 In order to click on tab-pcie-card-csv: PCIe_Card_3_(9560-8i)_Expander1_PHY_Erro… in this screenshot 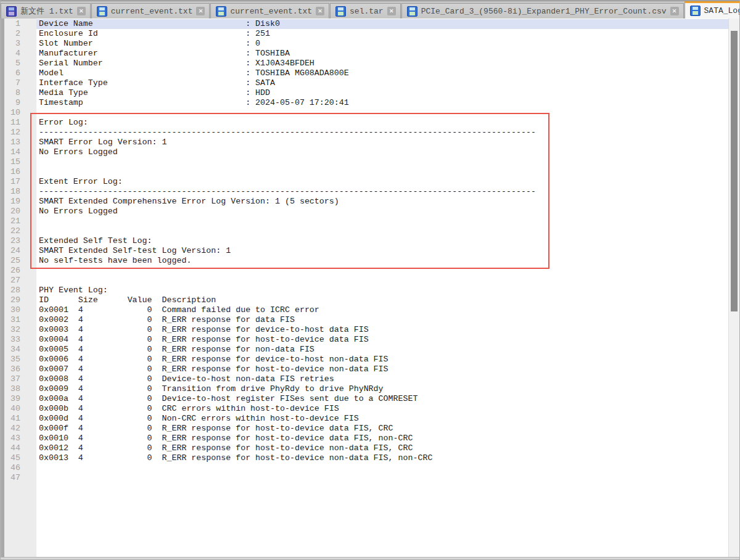, I will do `click(543, 11)`.